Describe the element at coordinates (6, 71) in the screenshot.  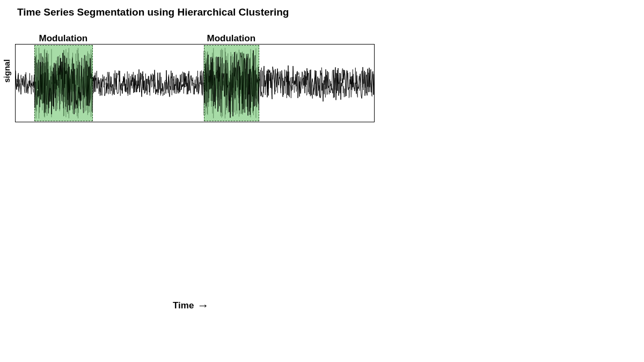
I see `y-axis-label: signal` at that location.